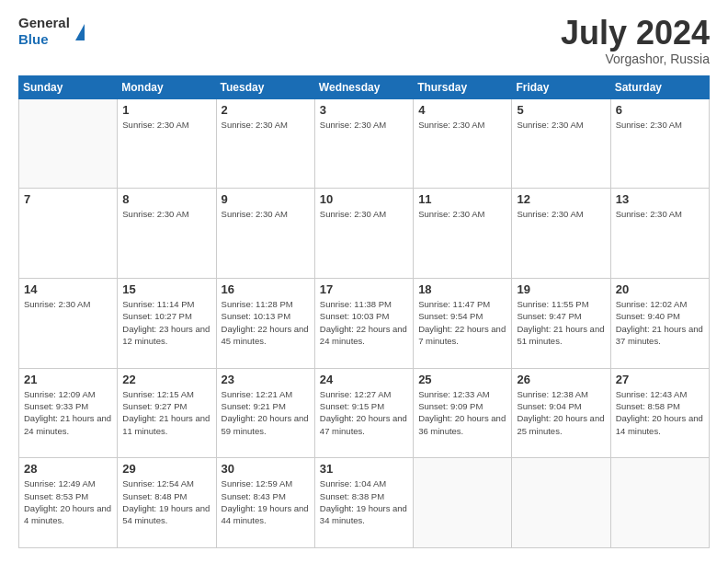 This screenshot has width=728, height=563. Describe the element at coordinates (660, 289) in the screenshot. I see `day-number: 20` at that location.